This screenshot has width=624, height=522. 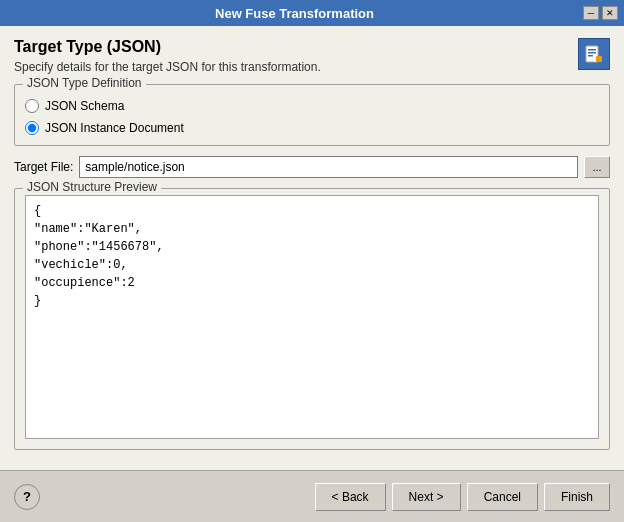 What do you see at coordinates (312, 496) in the screenshot?
I see `button-bar: ? < Back Next > Cancel Finish` at bounding box center [312, 496].